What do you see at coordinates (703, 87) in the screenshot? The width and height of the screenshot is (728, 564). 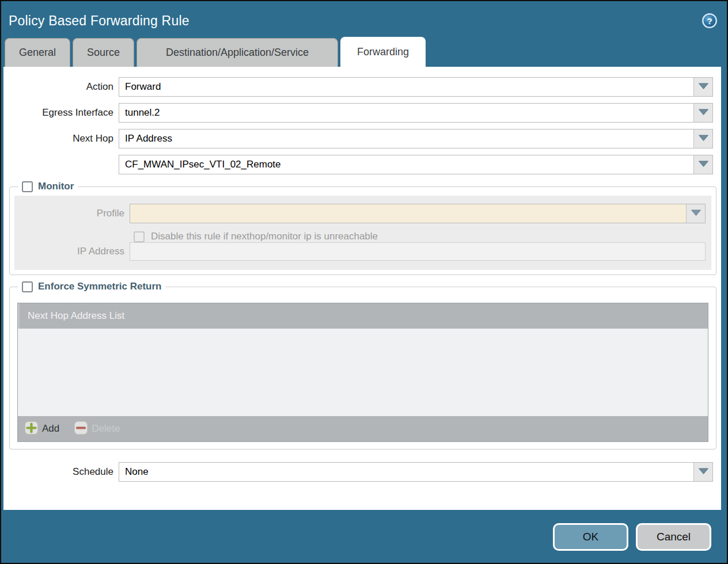 I see `action-dropdown-button` at bounding box center [703, 87].